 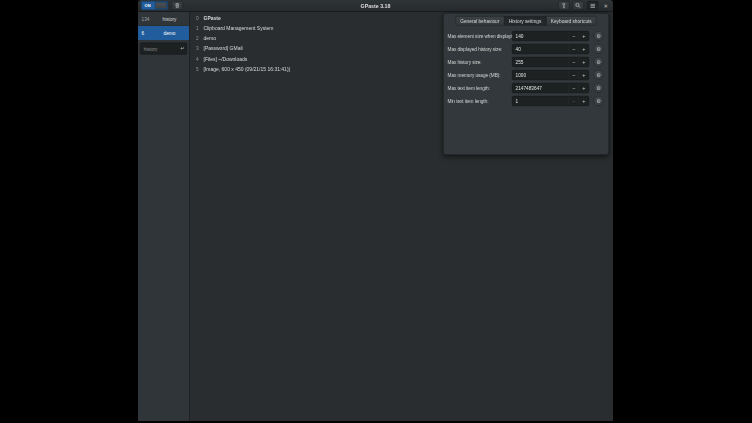 What do you see at coordinates (210, 38) in the screenshot?
I see `clipboard-item-text: demo` at bounding box center [210, 38].